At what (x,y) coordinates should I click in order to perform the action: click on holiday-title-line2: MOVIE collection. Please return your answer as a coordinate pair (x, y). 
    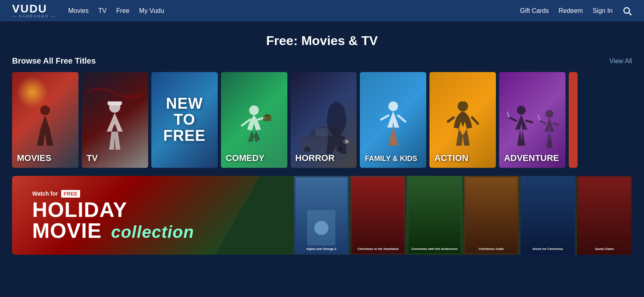
    Looking at the image, I should click on (153, 231).